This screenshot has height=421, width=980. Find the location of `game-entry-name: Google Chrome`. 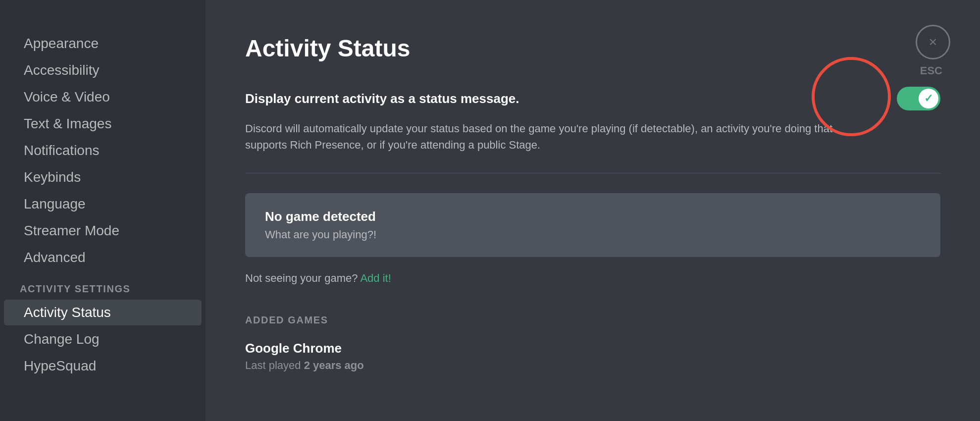

game-entry-name: Google Chrome is located at coordinates (593, 349).